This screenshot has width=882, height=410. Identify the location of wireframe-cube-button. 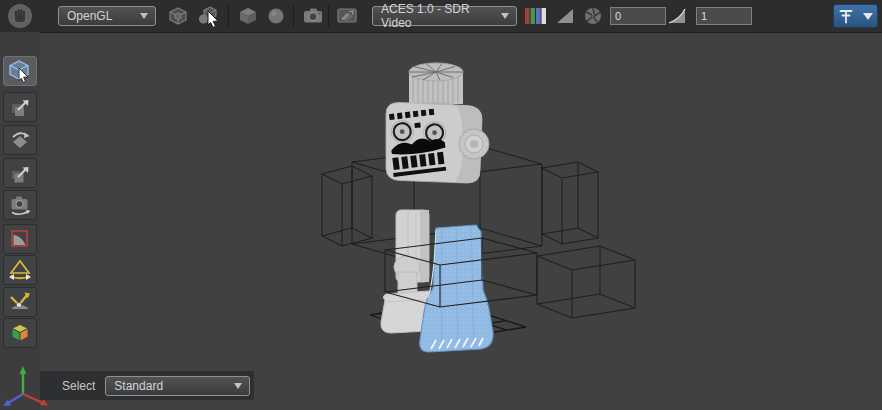
(178, 16).